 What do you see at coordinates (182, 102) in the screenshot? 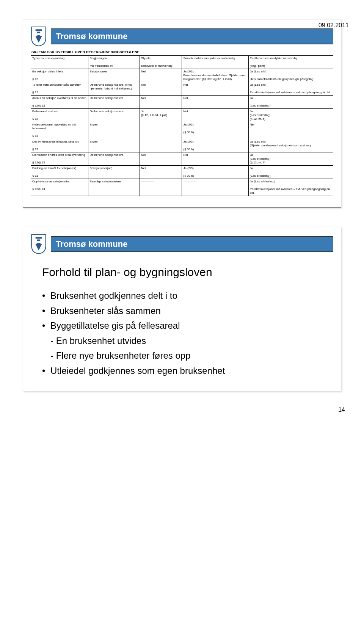
I see `table-row: Areal i en seksjon overføres til en anne…` at bounding box center [182, 102].